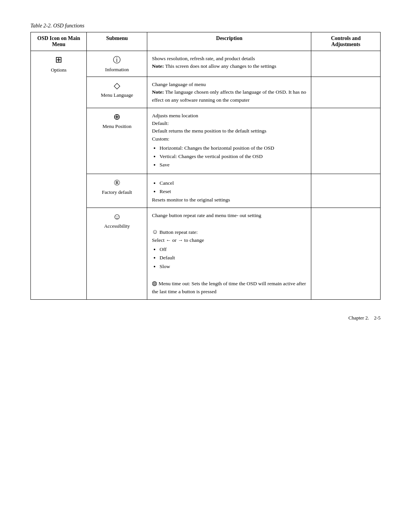 This screenshot has height=532, width=411. I want to click on factory-reset: Reset, so click(233, 192).